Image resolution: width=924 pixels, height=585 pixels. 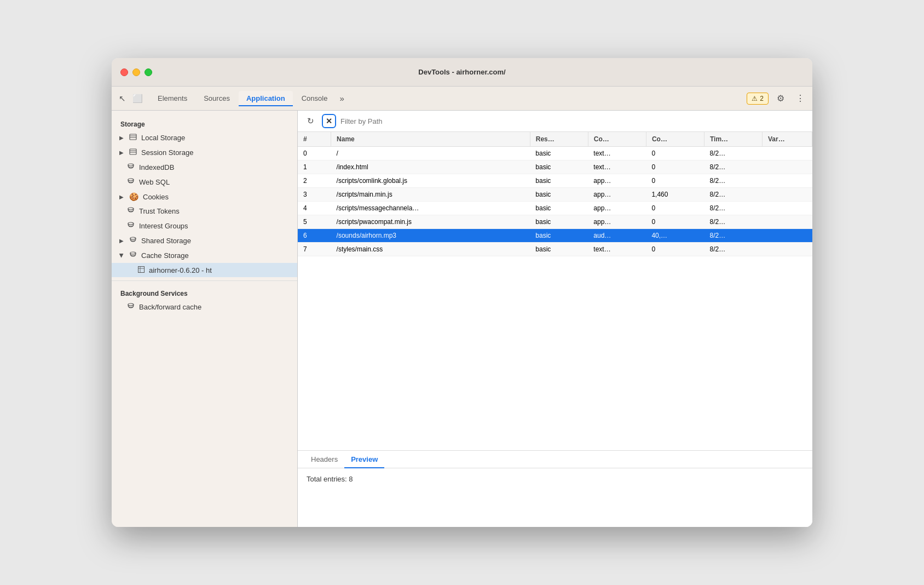 What do you see at coordinates (431, 222) in the screenshot?
I see `table-cell-1: /scripts/pwacompat.min.js` at bounding box center [431, 222].